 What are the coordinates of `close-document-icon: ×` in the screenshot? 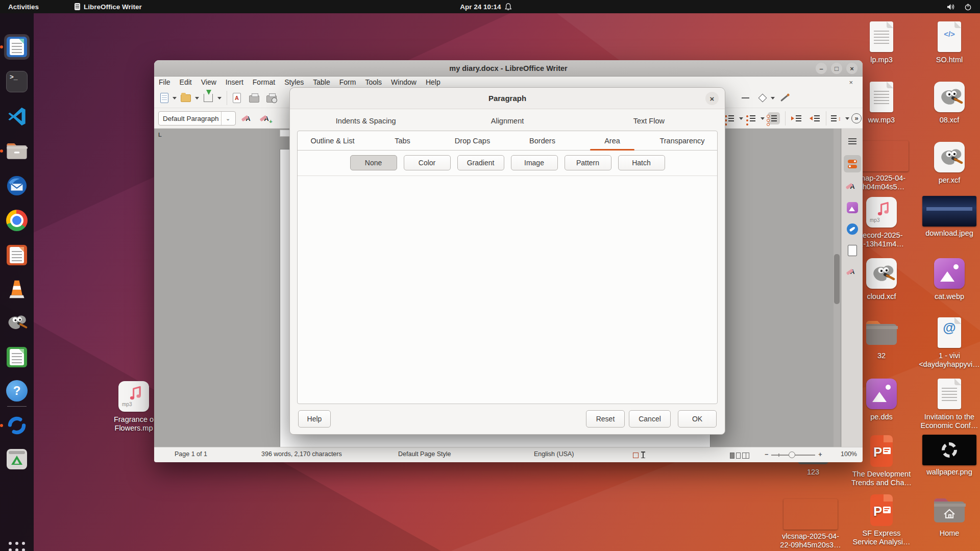 It's located at (851, 83).